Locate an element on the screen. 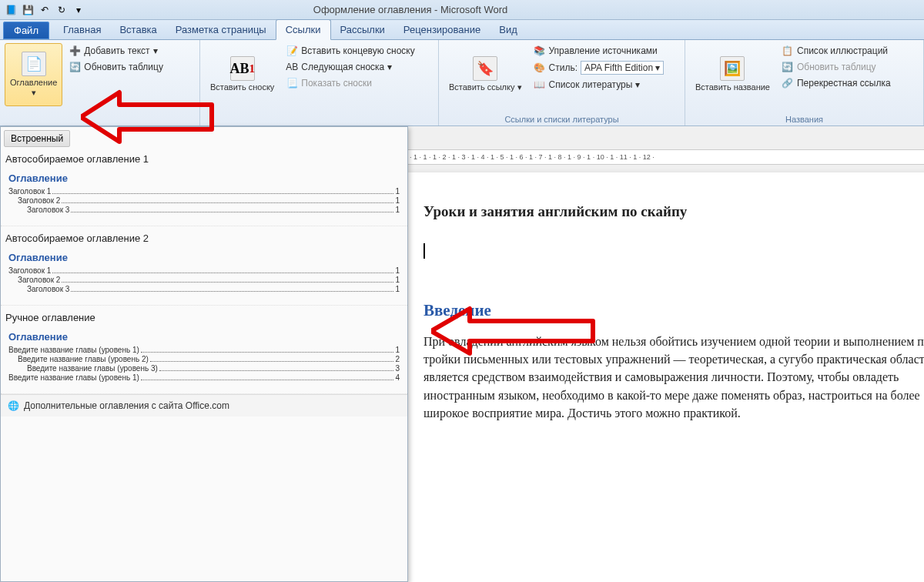 The image size is (924, 582). text-cursor is located at coordinates (674, 251).